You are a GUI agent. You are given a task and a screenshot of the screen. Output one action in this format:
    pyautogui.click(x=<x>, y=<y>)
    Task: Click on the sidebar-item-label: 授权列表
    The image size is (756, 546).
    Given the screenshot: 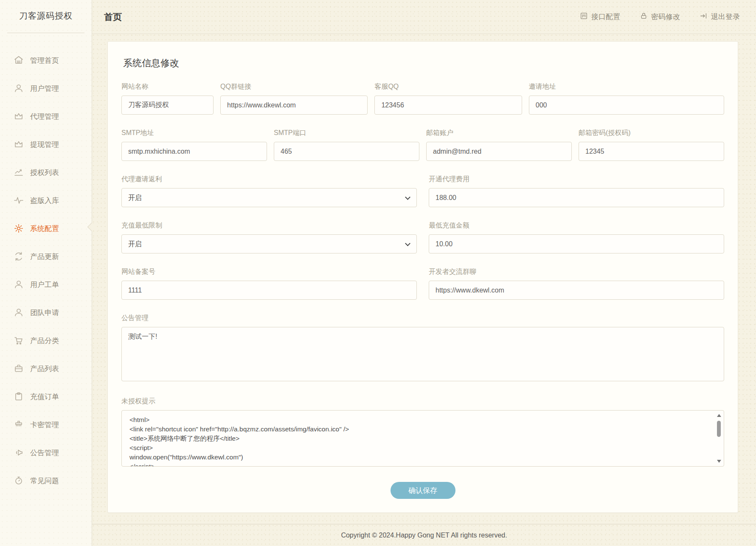 What is the action you would take?
    pyautogui.click(x=45, y=172)
    